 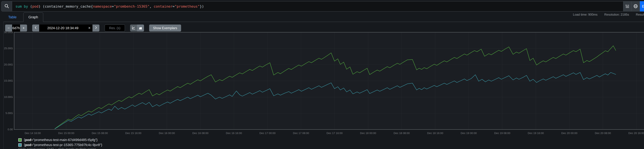 I want to click on search-icon, so click(x=7, y=6).